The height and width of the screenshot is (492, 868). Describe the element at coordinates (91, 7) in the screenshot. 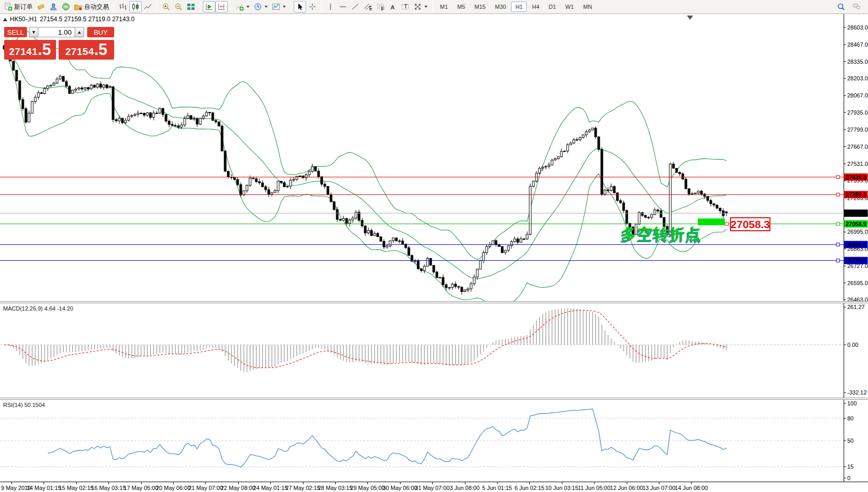

I see `autotrade-button: 自动交易` at that location.